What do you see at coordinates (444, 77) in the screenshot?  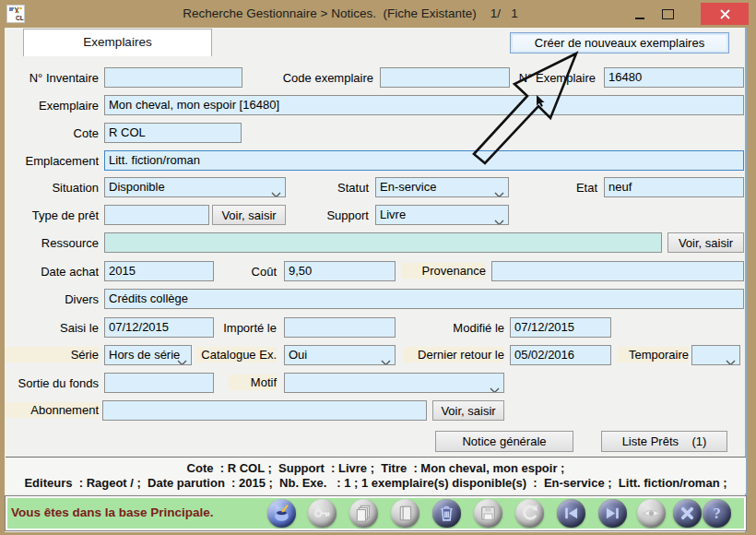 I see `code-exemplaire-field` at bounding box center [444, 77].